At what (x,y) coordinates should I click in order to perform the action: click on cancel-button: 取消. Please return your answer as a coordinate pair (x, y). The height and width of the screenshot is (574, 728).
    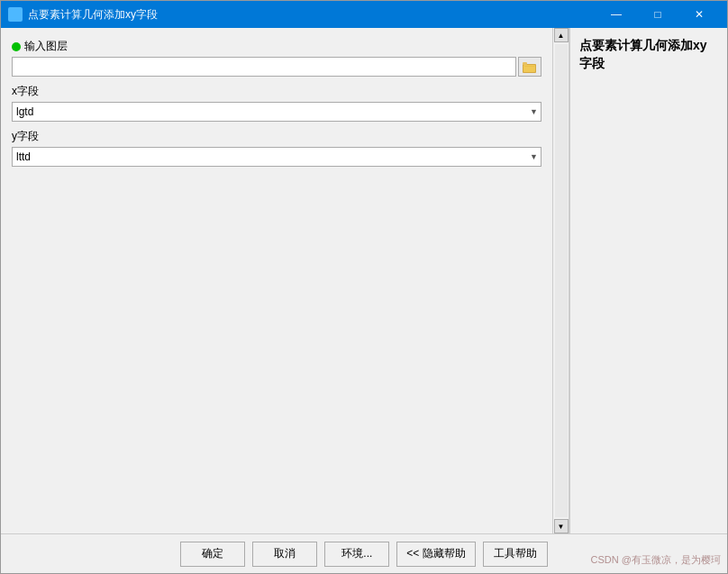
    Looking at the image, I should click on (285, 554).